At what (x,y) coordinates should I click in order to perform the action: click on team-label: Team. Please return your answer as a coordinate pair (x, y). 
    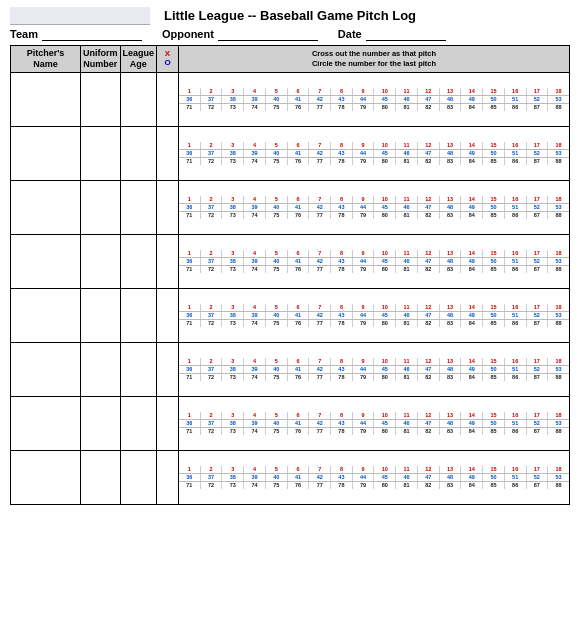
    Looking at the image, I should click on (24, 34).